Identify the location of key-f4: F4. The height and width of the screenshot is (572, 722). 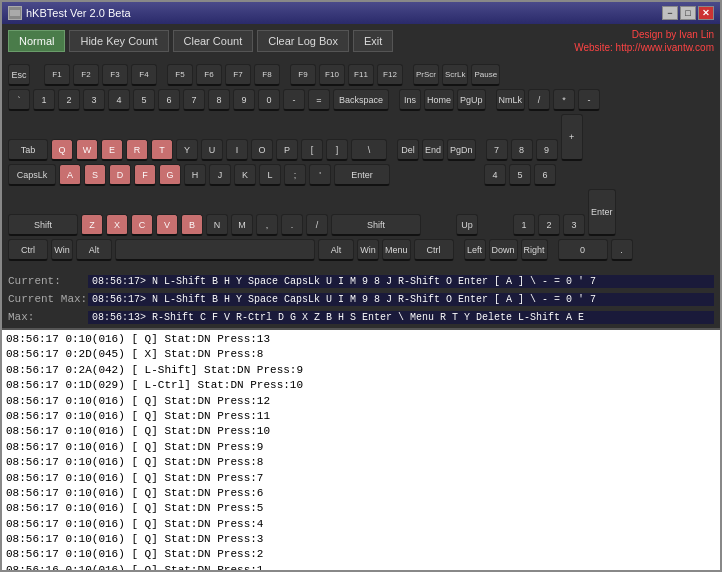
(144, 75).